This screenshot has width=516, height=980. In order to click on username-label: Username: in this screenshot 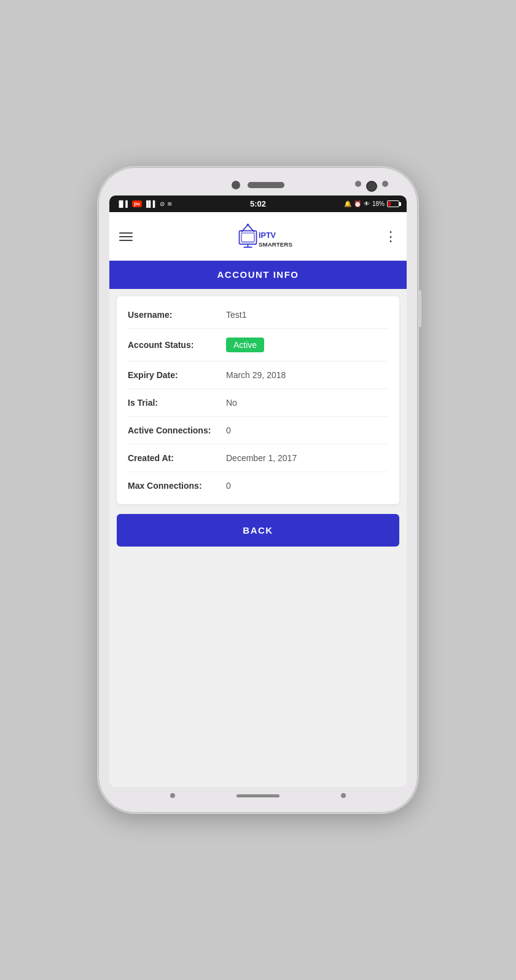, I will do `click(177, 315)`.